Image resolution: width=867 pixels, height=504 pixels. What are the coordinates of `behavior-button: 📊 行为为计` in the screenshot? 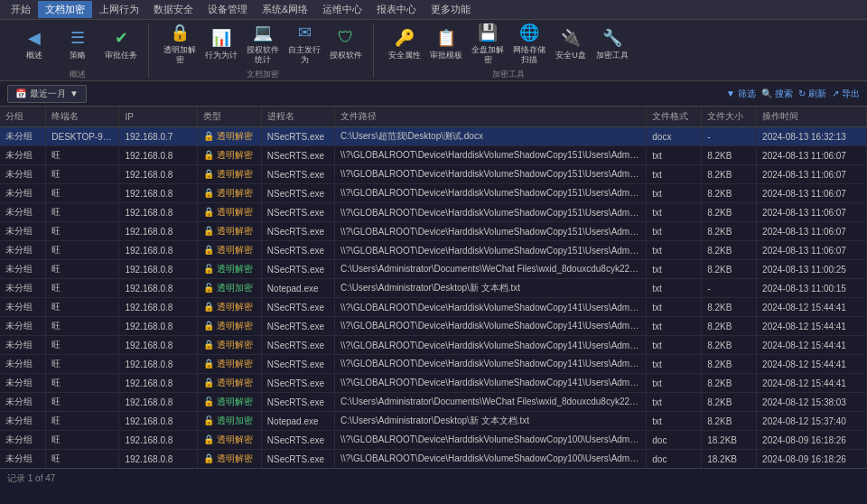 It's located at (221, 43).